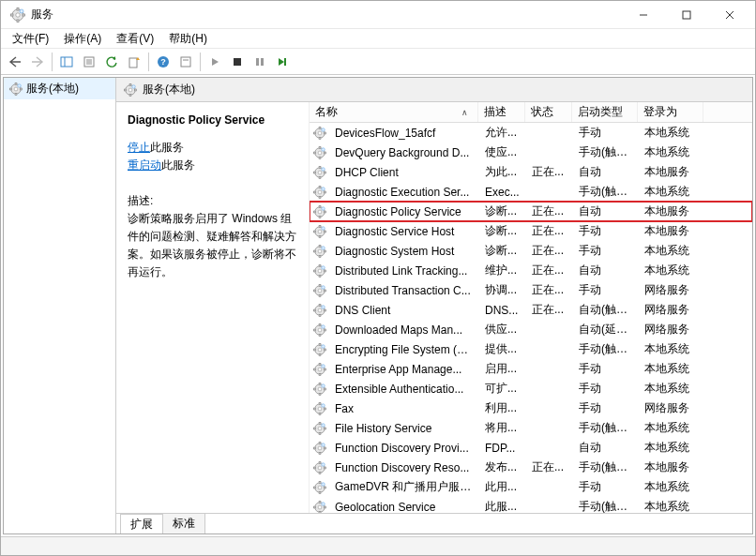  Describe the element at coordinates (465, 113) in the screenshot. I see `sort-indicator-icon: ∧` at that location.